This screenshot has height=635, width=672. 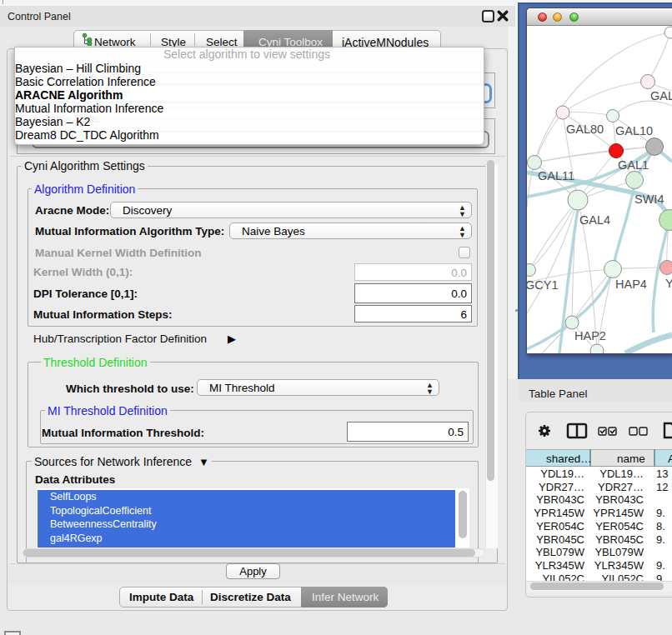 What do you see at coordinates (595, 220) in the screenshot?
I see `svg-text: GAL4` at bounding box center [595, 220].